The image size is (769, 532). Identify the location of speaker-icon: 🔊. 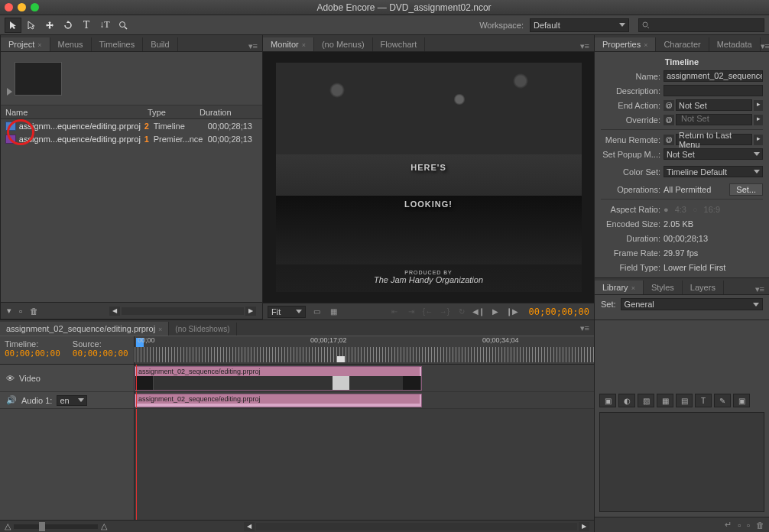
(11, 401).